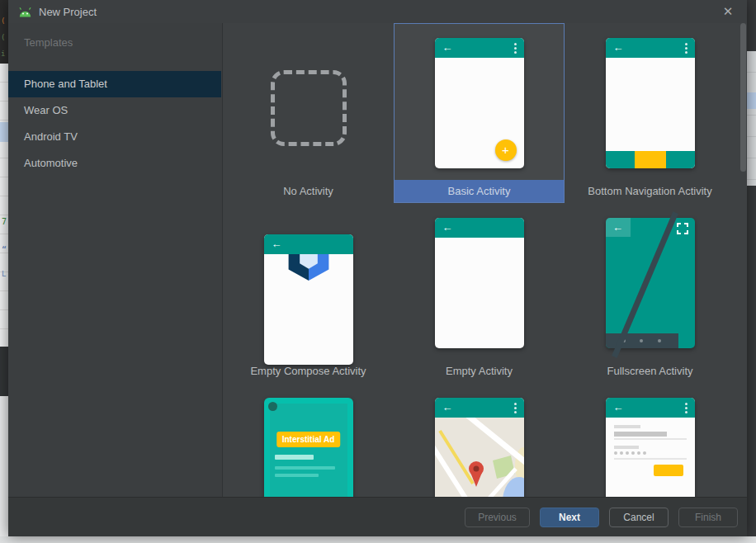  Describe the element at coordinates (479, 113) in the screenshot. I see `template-tile-basic-activity: ← + Basic Activity` at that location.